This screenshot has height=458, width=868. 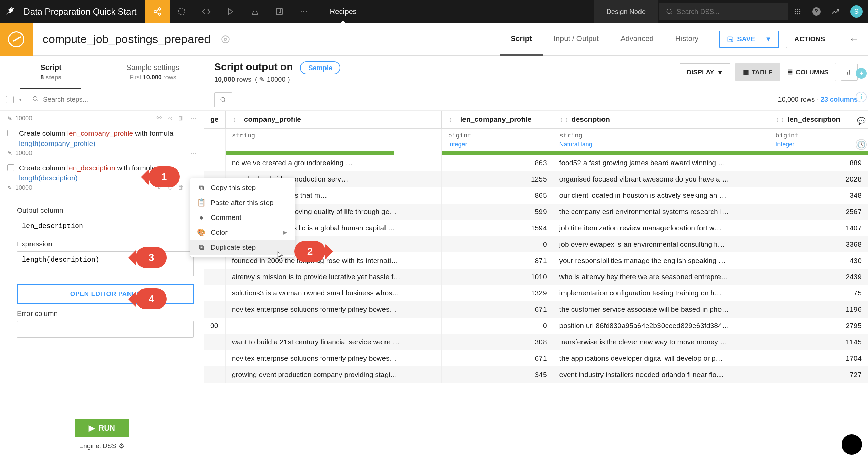 I want to click on cell: the customer service associate will be b…, so click(x=661, y=309).